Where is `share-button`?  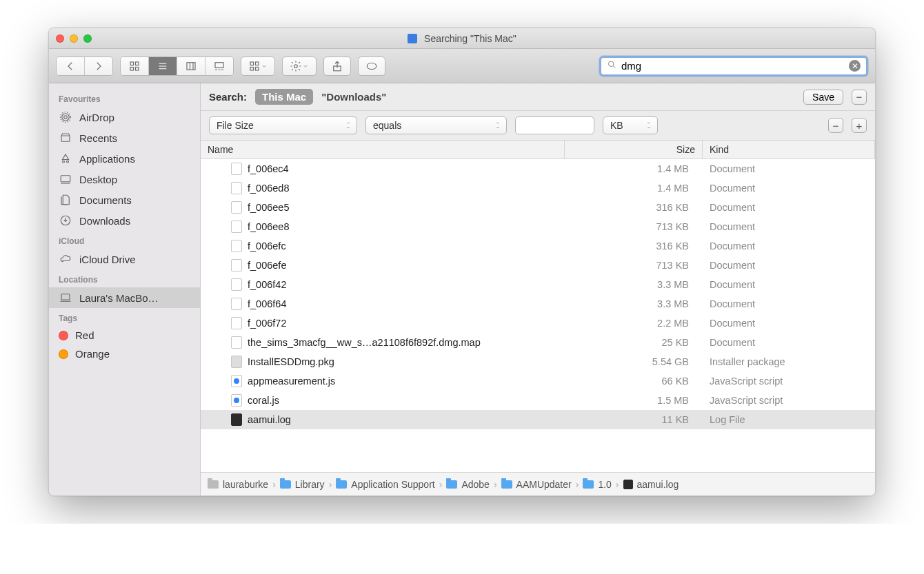 share-button is located at coordinates (337, 66).